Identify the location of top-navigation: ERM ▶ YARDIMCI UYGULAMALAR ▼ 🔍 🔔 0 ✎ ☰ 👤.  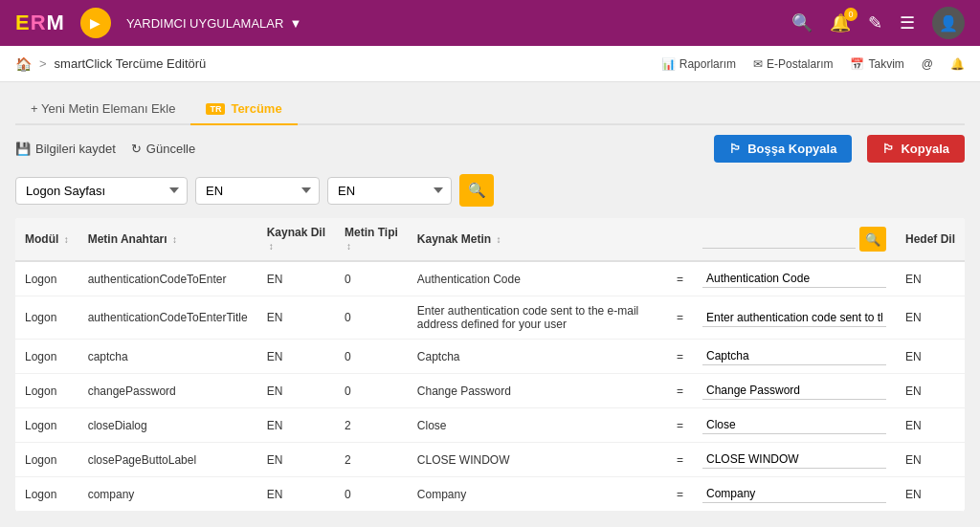
(490, 23).